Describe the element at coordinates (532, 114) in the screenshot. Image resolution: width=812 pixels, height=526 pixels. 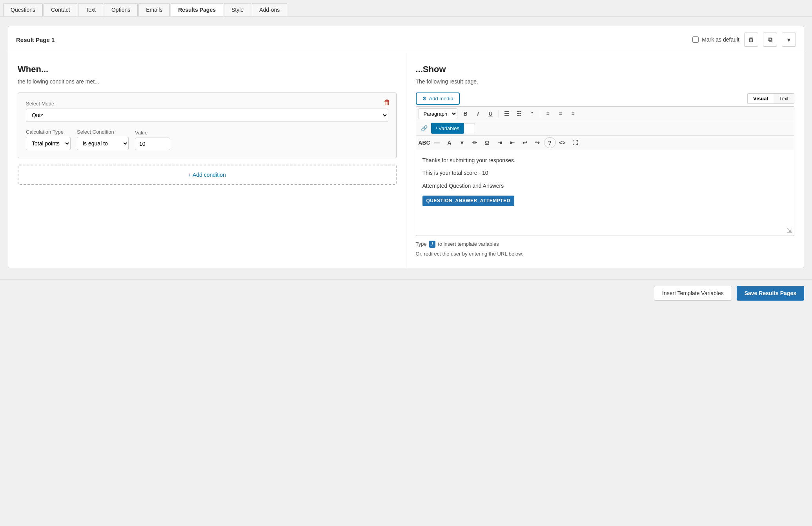
I see `blockquote-button: "` at that location.